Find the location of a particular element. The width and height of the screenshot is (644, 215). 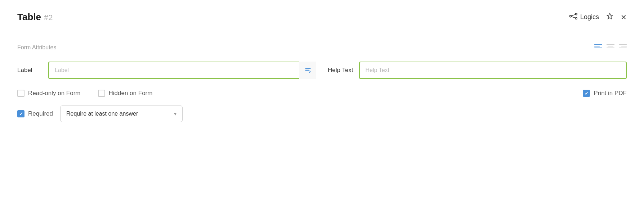

label-input-wrapper is located at coordinates (182, 70).